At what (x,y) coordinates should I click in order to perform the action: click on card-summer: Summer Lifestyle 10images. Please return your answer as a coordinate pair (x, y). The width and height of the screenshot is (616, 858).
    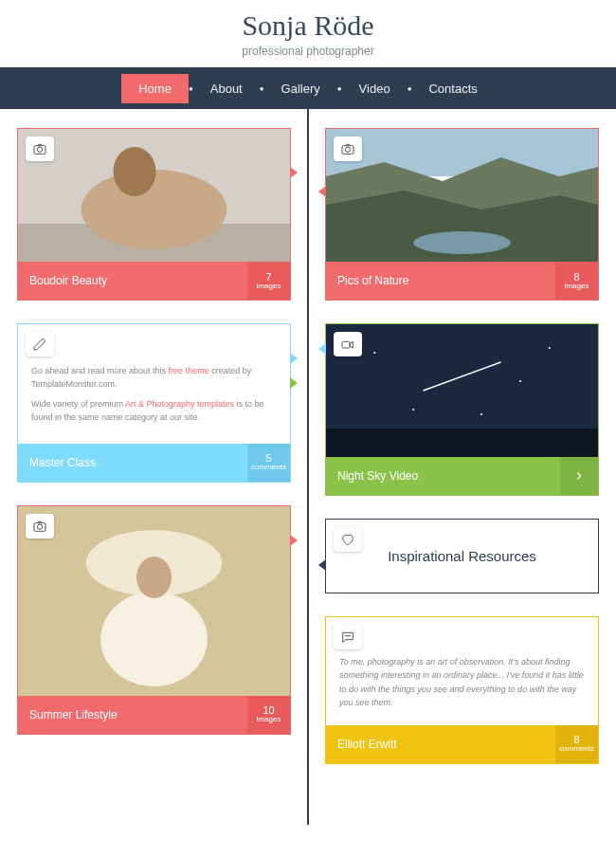
    Looking at the image, I should click on (154, 620).